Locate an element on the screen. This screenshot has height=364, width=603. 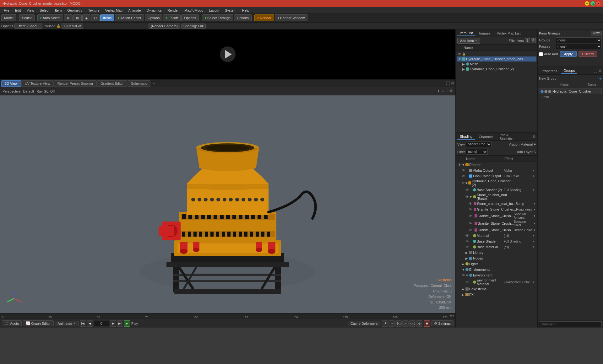
eye-env: 👁 is located at coordinates (463, 275).